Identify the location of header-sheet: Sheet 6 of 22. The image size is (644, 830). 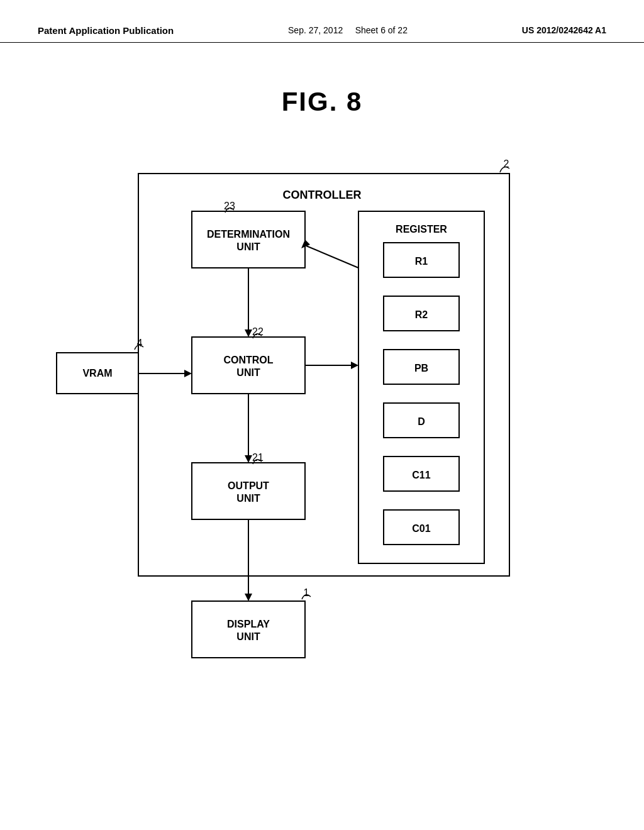
(381, 30).